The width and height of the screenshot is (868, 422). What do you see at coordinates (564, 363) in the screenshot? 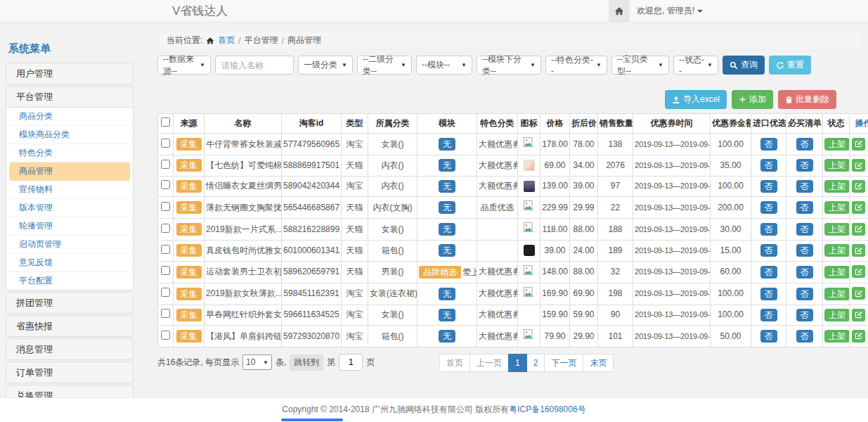
I see `page-button: 下一页` at bounding box center [564, 363].